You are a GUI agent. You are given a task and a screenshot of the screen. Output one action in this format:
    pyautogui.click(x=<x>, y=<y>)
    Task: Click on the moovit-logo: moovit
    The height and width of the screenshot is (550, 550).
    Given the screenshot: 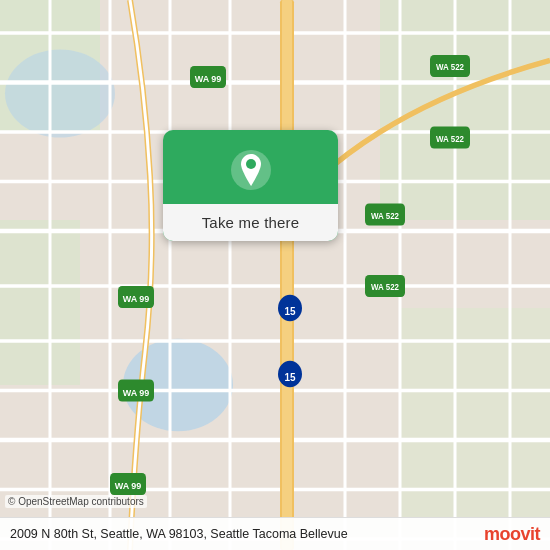 What is the action you would take?
    pyautogui.click(x=512, y=534)
    